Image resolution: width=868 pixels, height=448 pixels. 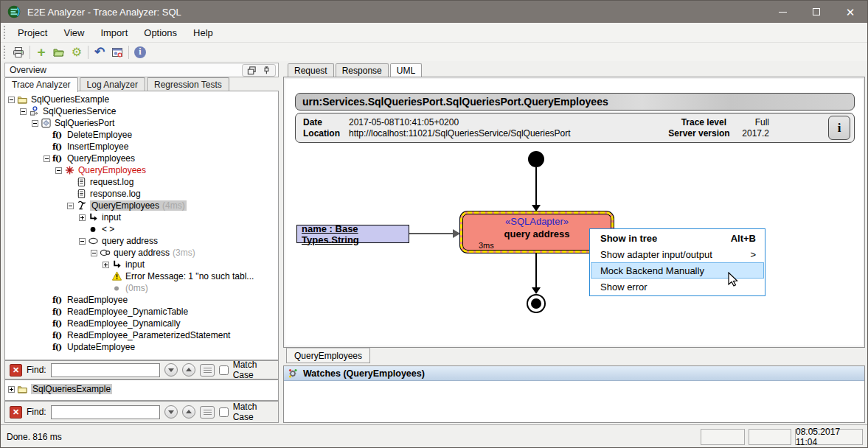 I want to click on menu-help: Help, so click(x=204, y=32).